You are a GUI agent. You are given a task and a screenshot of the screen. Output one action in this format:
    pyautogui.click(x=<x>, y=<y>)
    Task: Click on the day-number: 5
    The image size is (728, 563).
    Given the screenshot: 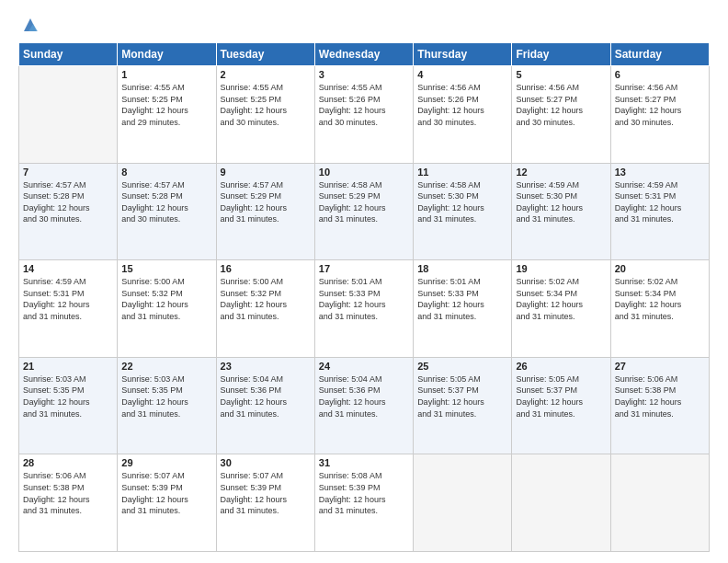 What is the action you would take?
    pyautogui.click(x=561, y=75)
    